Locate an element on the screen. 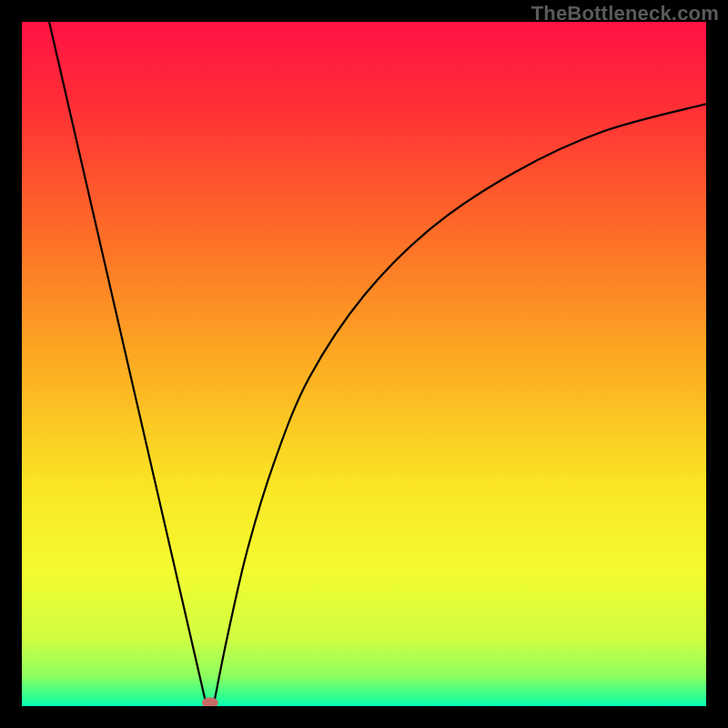 This screenshot has height=728, width=728. watermark-label: TheBottleneck.com is located at coordinates (625, 14).